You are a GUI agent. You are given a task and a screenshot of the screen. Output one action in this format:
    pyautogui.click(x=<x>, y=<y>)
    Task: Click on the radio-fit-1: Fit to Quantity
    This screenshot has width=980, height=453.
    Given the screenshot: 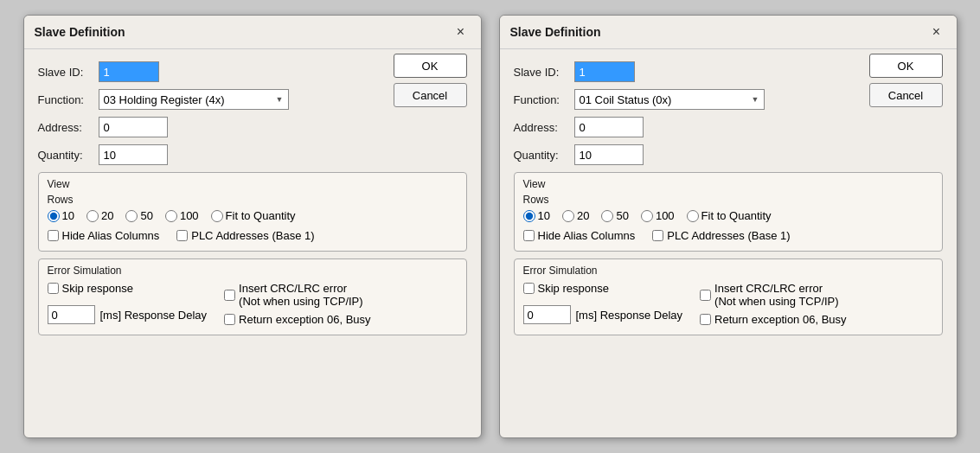 What is the action you would take?
    pyautogui.click(x=253, y=216)
    